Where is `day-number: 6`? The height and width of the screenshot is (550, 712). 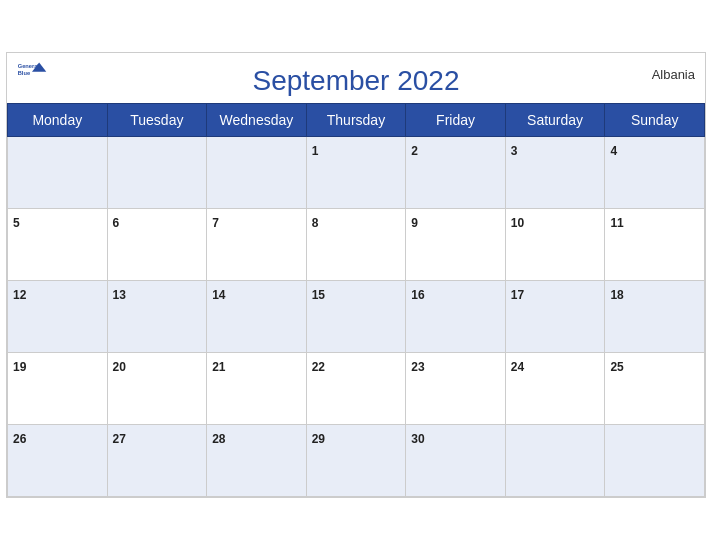
day-number: 6 is located at coordinates (116, 223).